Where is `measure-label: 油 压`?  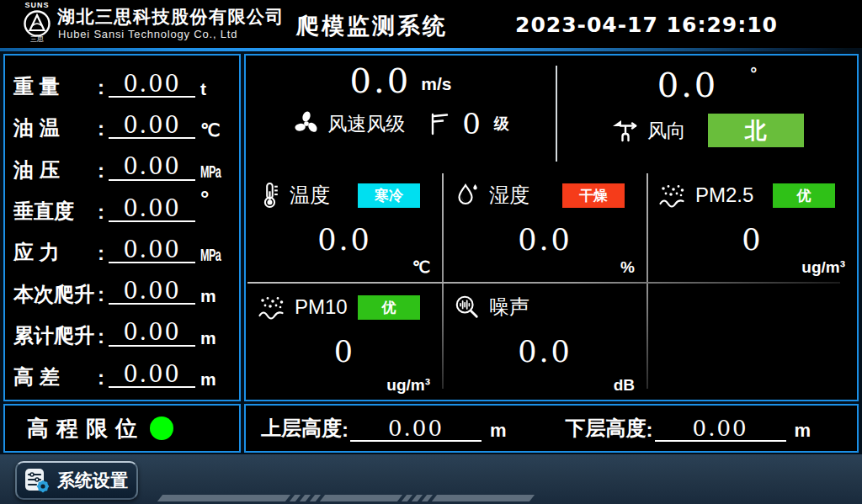
measure-label: 油 压 is located at coordinates (56, 170).